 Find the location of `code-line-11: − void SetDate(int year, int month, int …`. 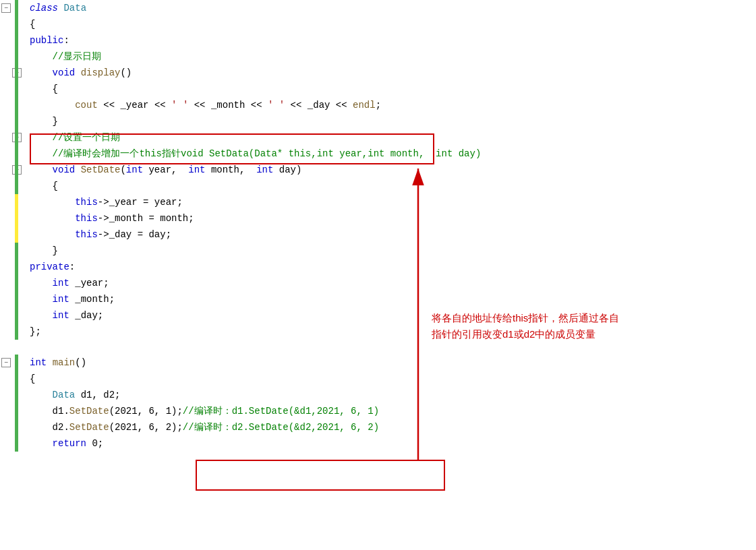

code-line-11: − void SetDate(int year, int month, int … is located at coordinates (378, 170).